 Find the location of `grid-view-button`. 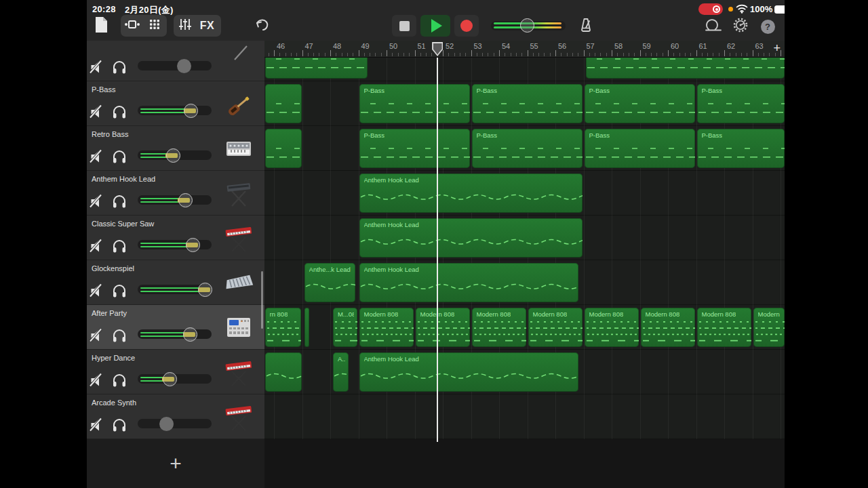

grid-view-button is located at coordinates (155, 26).